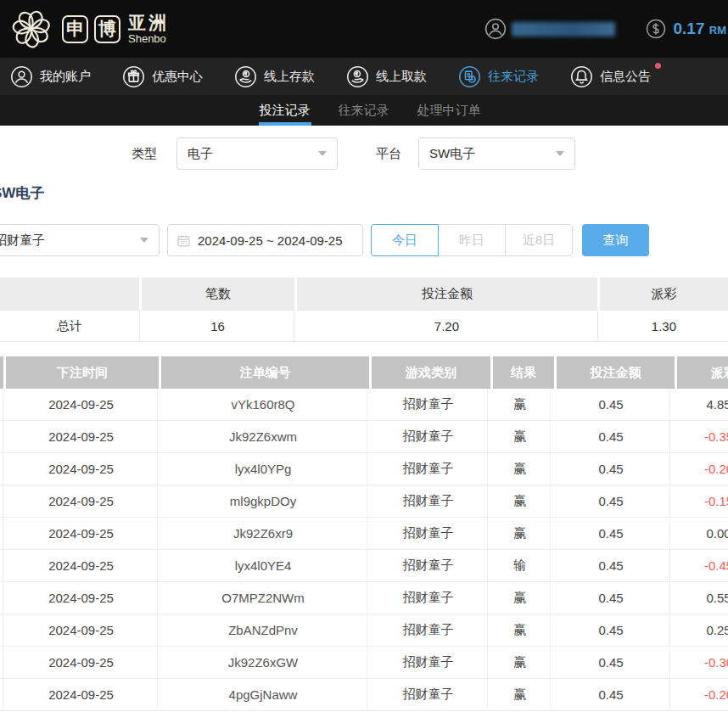  Describe the element at coordinates (364, 566) in the screenshot. I see `table-row: 2024-09-25lyx4l0YE4招财童子输0.45-0.45` at that location.